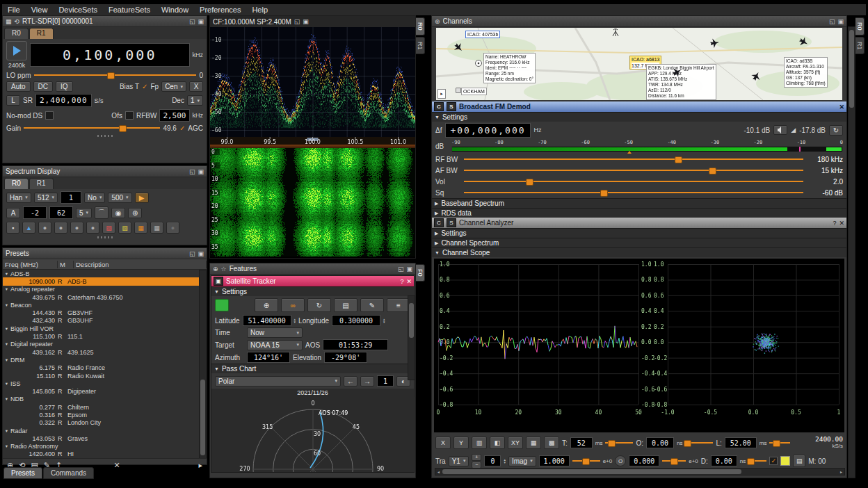  I want to click on presets-scrollbar, so click(203, 364).